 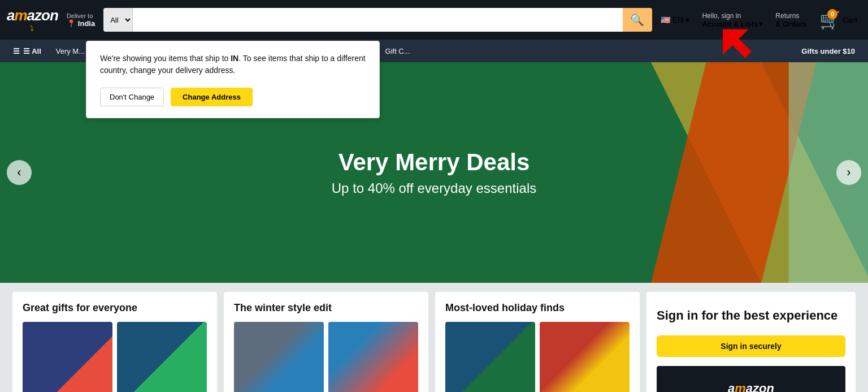 I want to click on winter-style-card: The winter style edit Cozy coats Sweater…, so click(x=326, y=342).